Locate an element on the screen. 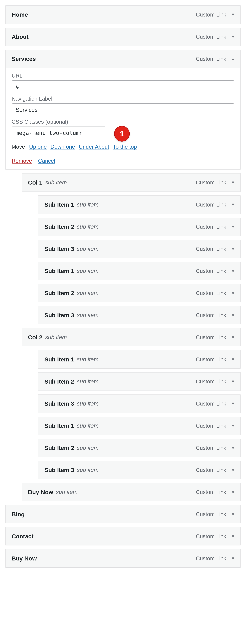  callout-badge-1: 1 is located at coordinates (122, 134).